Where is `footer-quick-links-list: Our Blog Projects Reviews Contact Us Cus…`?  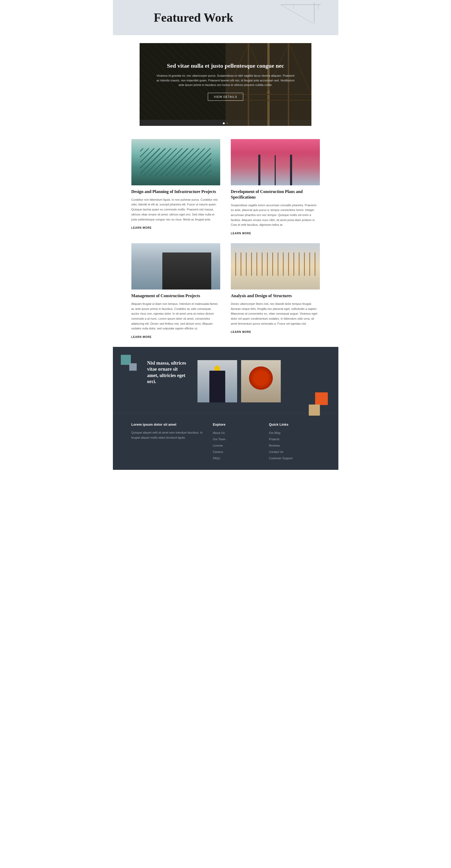 footer-quick-links-list: Our Blog Projects Reviews Contact Us Cus… is located at coordinates (294, 445).